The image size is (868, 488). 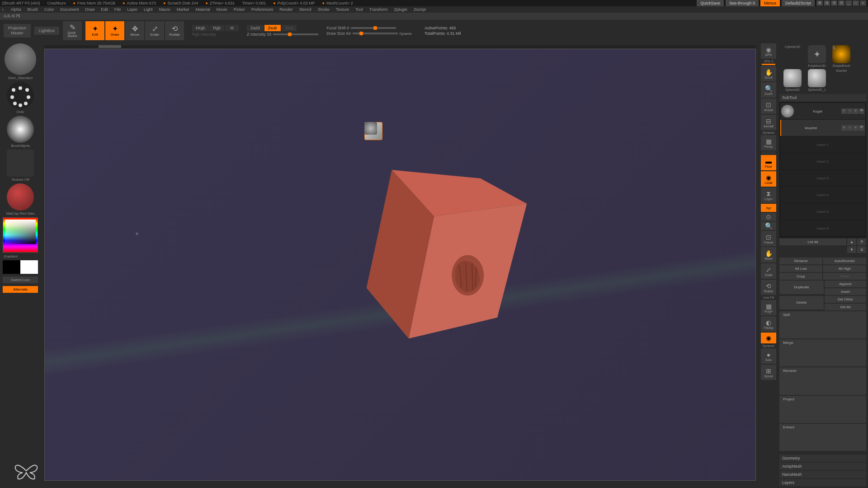 What do you see at coordinates (148, 9) in the screenshot?
I see `menu-light: Light` at bounding box center [148, 9].